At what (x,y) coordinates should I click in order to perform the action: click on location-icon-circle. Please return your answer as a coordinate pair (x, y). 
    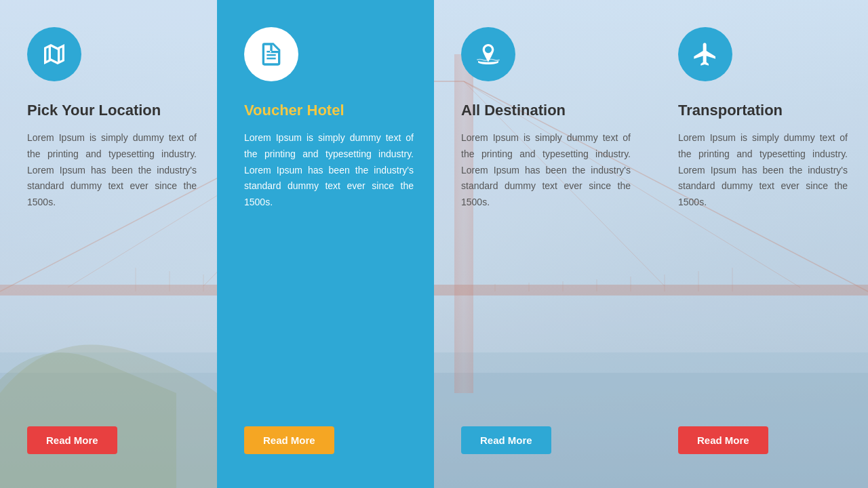
    Looking at the image, I should click on (54, 54).